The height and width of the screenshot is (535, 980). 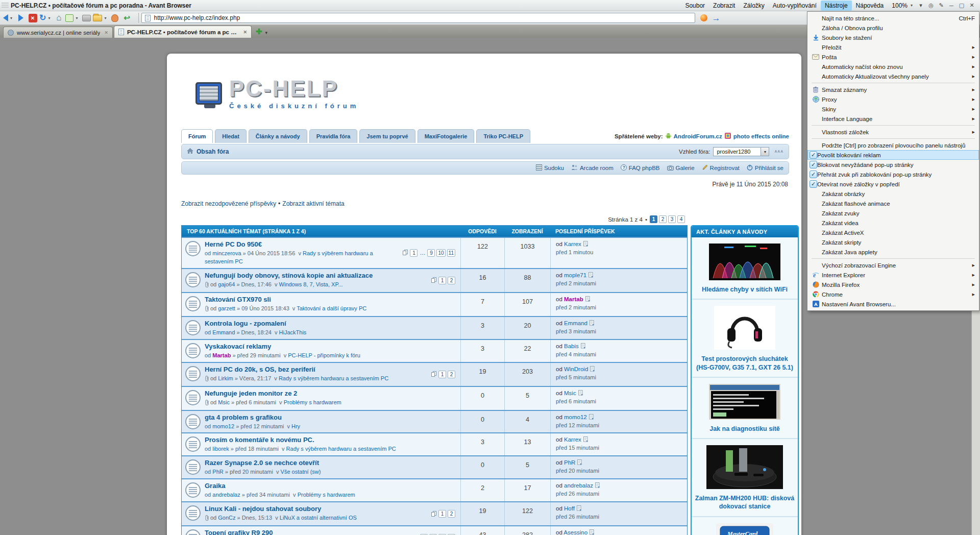 I want to click on topic-page-11: 11, so click(x=451, y=253).